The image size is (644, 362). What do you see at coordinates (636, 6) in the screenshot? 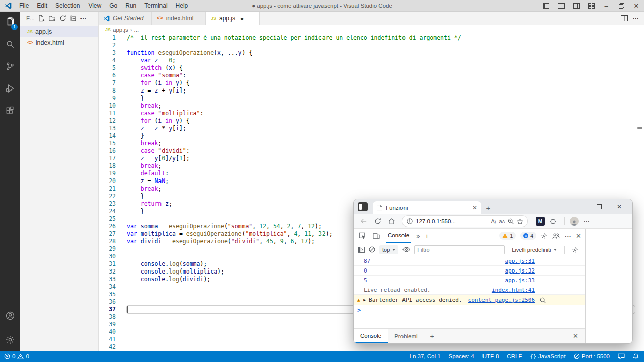
I see `close-button: ✕` at bounding box center [636, 6].